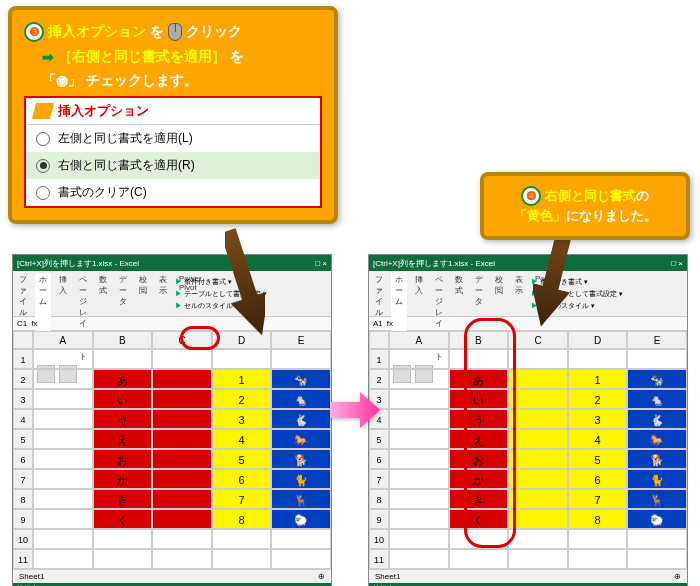 This screenshot has height=586, width=700. I want to click on opt-clear-format: 書式のクリア(C), so click(173, 192).